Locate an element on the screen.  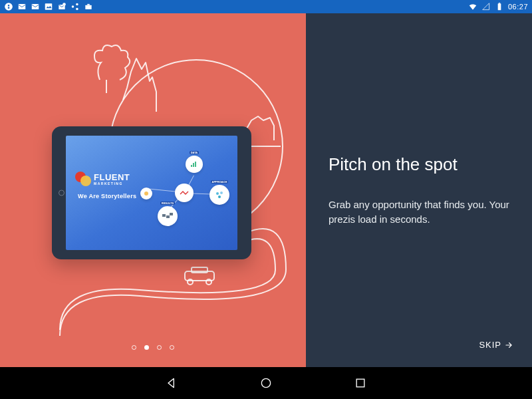
hub-label-data: DATA is located at coordinates (194, 153).